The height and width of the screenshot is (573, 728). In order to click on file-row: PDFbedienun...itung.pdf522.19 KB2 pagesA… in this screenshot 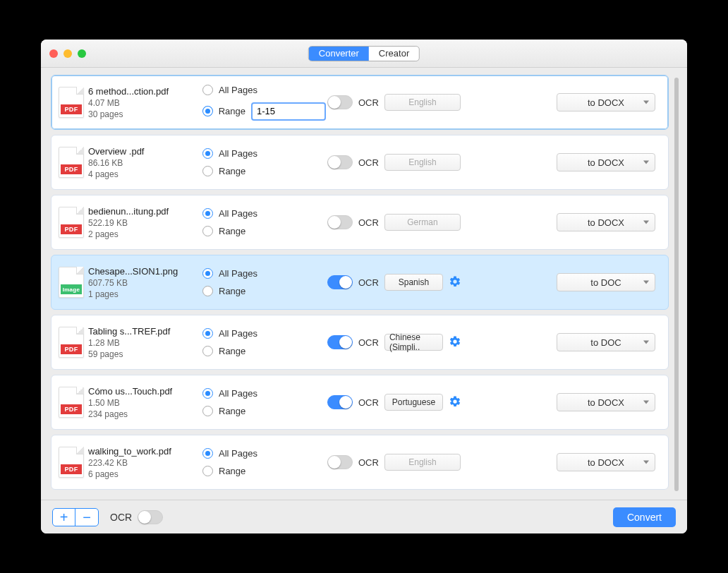, I will do `click(360, 222)`.